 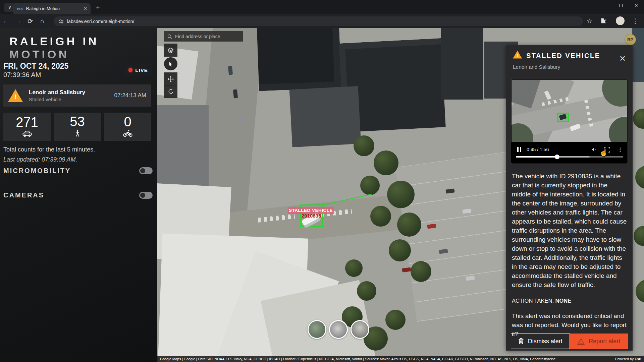 What do you see at coordinates (22, 75) in the screenshot?
I see `current-time: 07:39:36 AM` at bounding box center [22, 75].